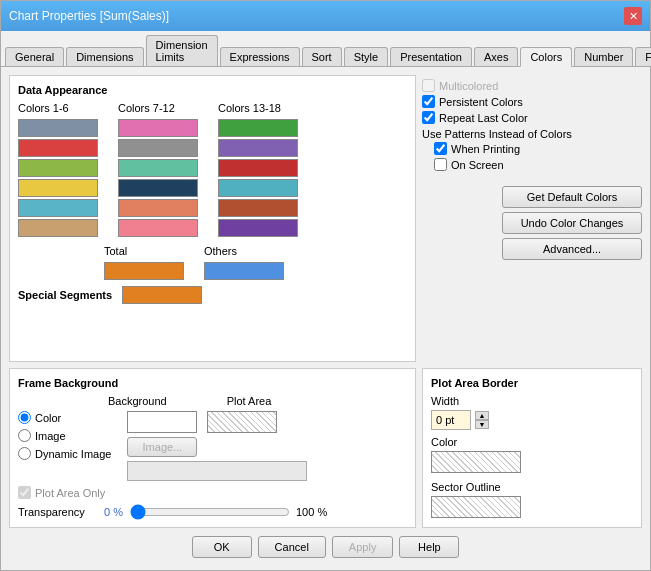 The width and height of the screenshot is (651, 571). What do you see at coordinates (144, 251) in the screenshot?
I see `total-label: Total` at bounding box center [144, 251].